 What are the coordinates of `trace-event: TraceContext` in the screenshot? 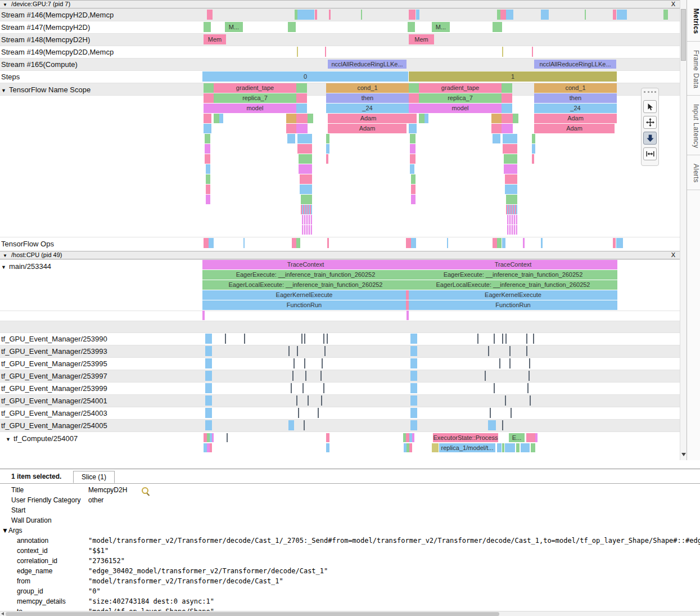 It's located at (513, 264).